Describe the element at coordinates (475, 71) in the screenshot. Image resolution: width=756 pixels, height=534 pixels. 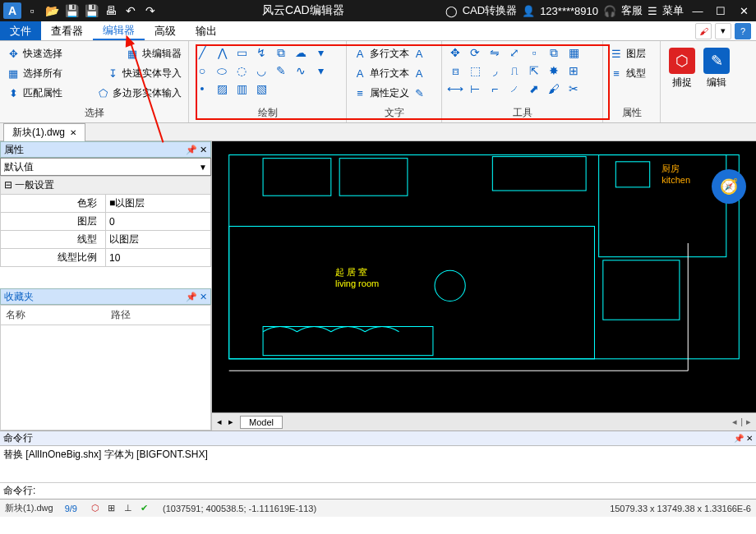
I see `extend-icon: ⬚` at that location.